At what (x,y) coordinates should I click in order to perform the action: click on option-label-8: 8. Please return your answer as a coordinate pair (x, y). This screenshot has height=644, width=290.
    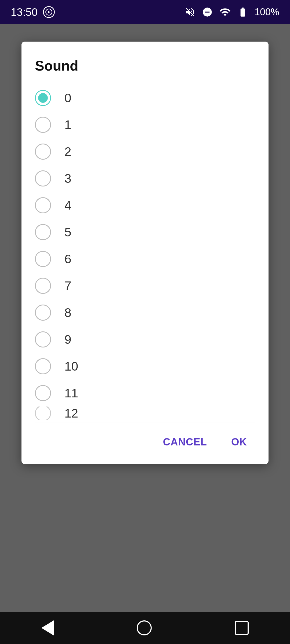
    Looking at the image, I should click on (68, 313).